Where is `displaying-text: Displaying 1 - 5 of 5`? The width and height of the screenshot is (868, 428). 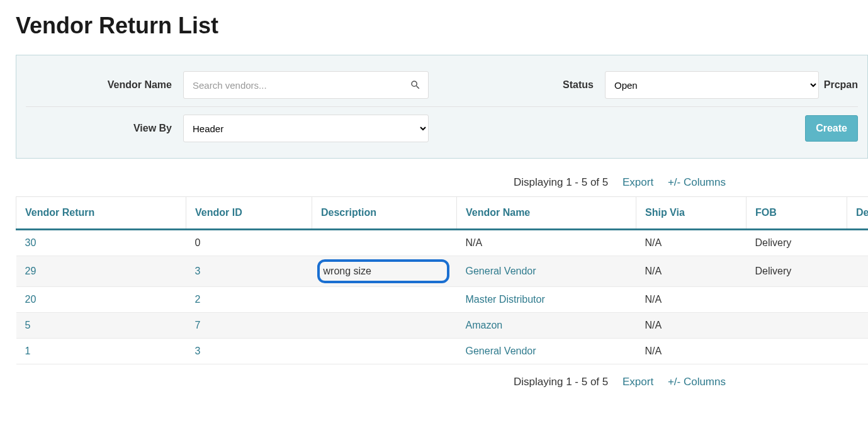 displaying-text: Displaying 1 - 5 of 5 is located at coordinates (561, 183).